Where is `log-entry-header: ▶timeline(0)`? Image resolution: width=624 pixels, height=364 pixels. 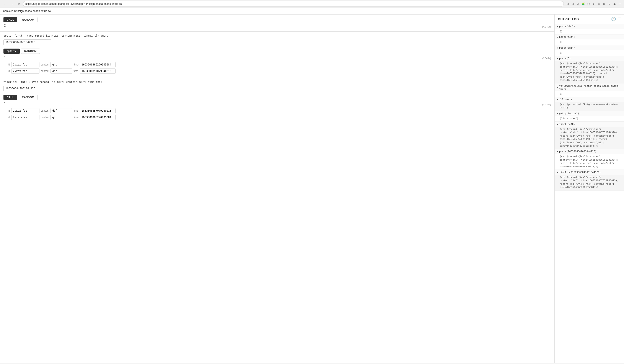 log-entry-header: ▶timeline(0) is located at coordinates (589, 124).